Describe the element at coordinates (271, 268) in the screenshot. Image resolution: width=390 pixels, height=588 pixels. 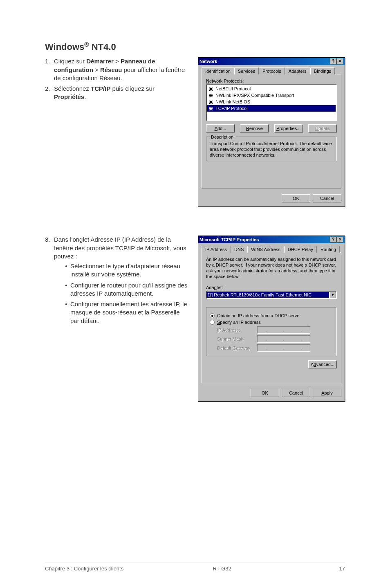
I see `dialog2-intro: An IP address can be automatically assig…` at that location.